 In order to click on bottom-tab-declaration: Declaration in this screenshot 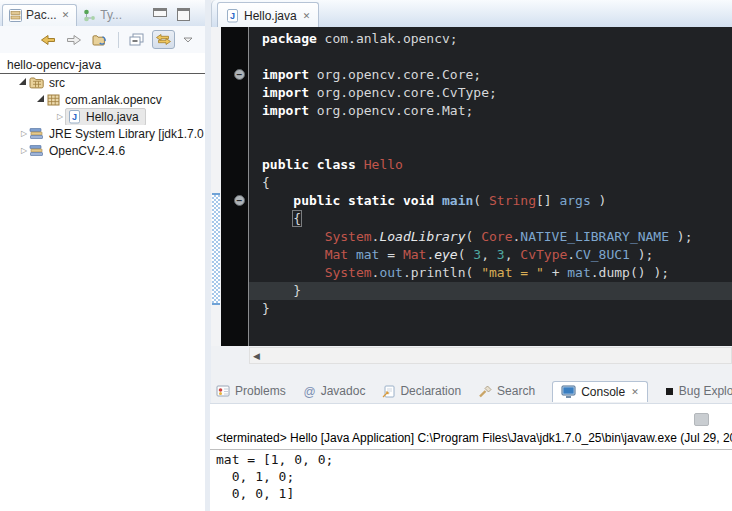, I will do `click(422, 391)`.